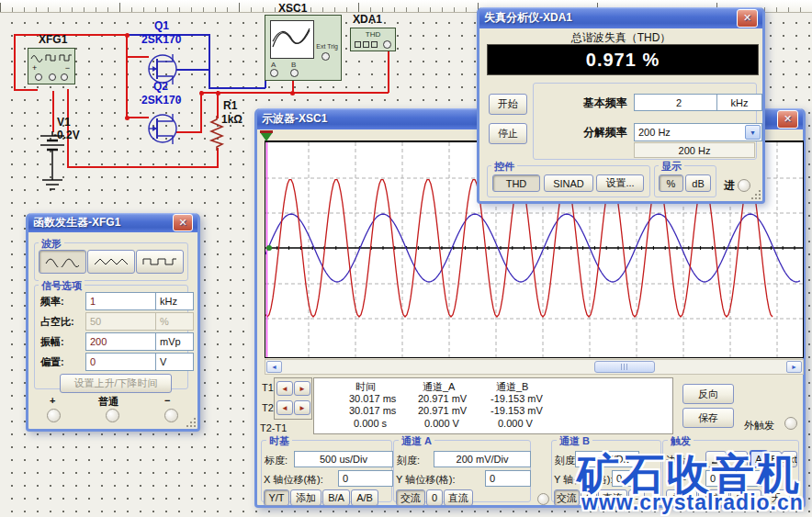  What do you see at coordinates (124, 362) in the screenshot?
I see `offset-field: 0` at bounding box center [124, 362].